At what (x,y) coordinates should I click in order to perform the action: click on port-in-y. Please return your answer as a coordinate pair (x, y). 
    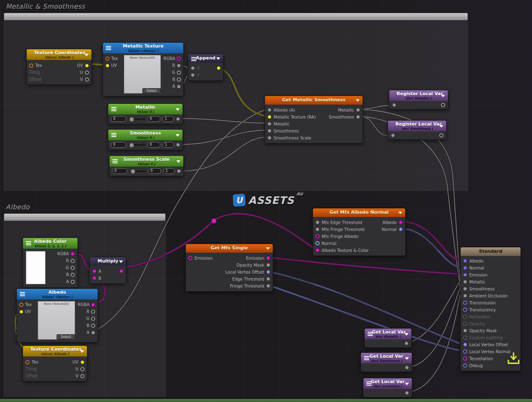
    Looking at the image, I should click on (193, 75).